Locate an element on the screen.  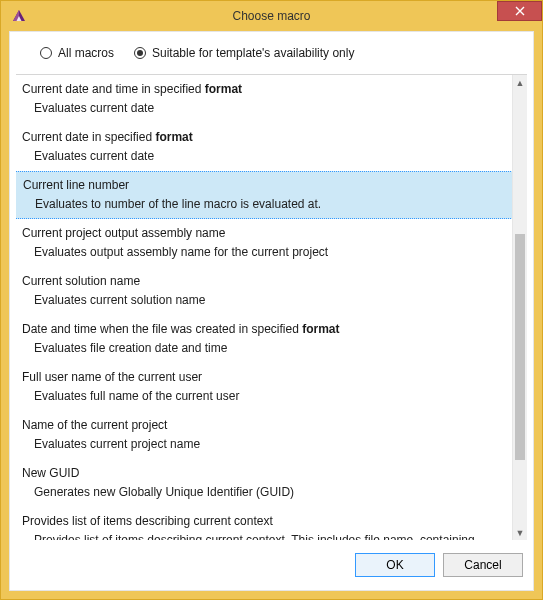
macro-list-item: Current date and time in specified forma… is located at coordinates (264, 99).